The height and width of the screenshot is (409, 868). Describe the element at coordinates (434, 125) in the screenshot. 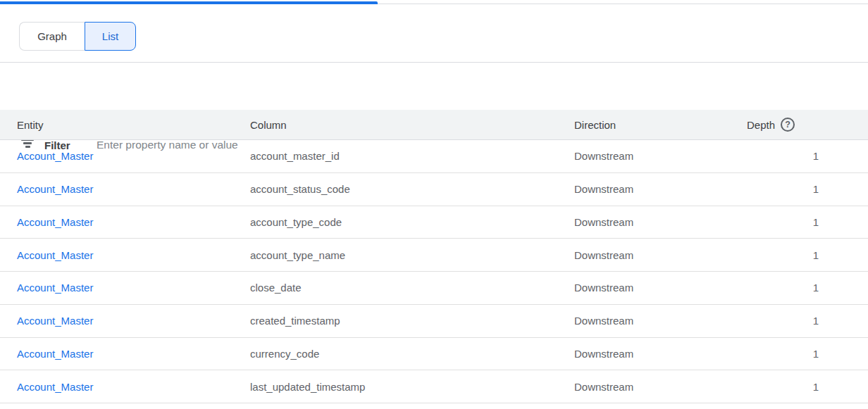

I see `table-header: Entity Column Direction Depth ?` at that location.